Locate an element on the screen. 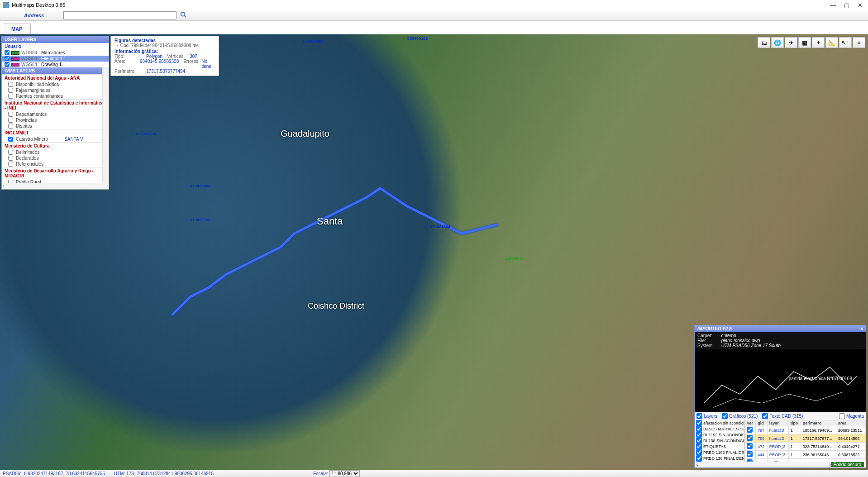  grid-icon: ▦ is located at coordinates (805, 43).